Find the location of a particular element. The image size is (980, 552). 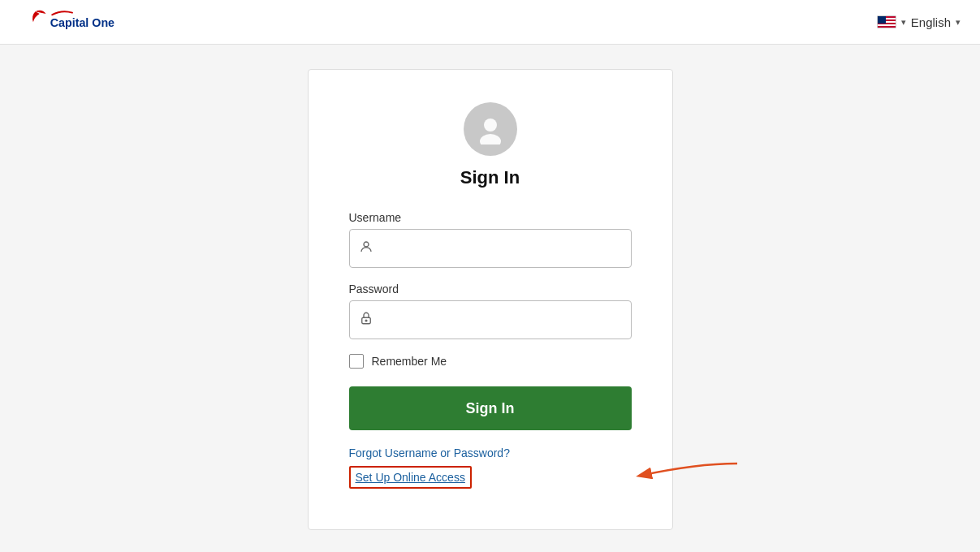

sign-in-button: Sign In is located at coordinates (490, 408).